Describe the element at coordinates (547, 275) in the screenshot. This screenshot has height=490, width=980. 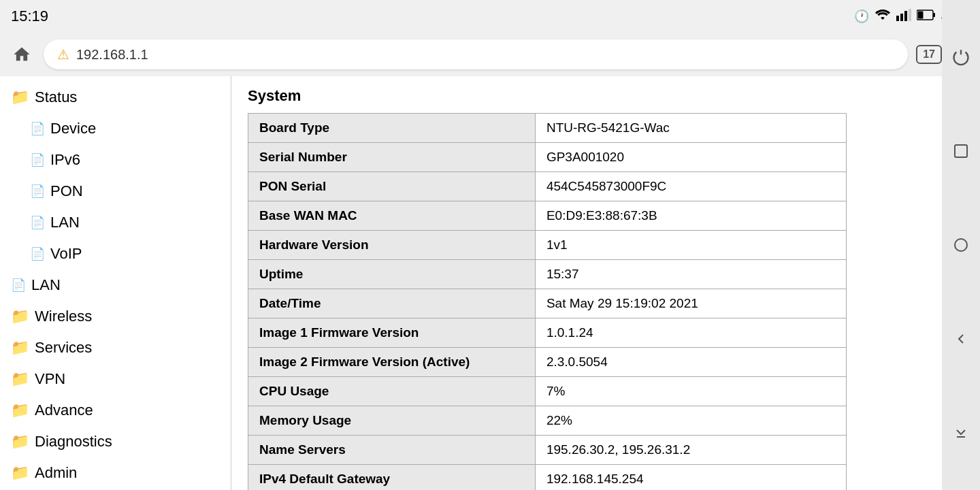
I see `table-row: Uptime15:37` at that location.